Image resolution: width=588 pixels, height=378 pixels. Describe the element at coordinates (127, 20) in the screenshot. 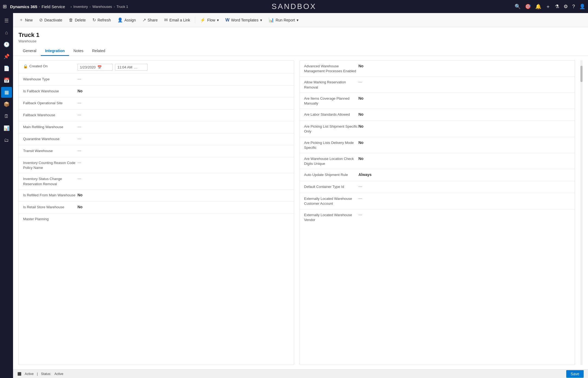

I see `assign-button: 👤 Assign` at that location.